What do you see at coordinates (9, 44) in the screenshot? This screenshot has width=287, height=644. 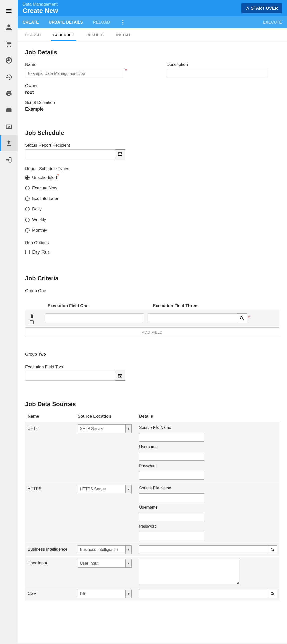 I see `cart-icon` at bounding box center [9, 44].